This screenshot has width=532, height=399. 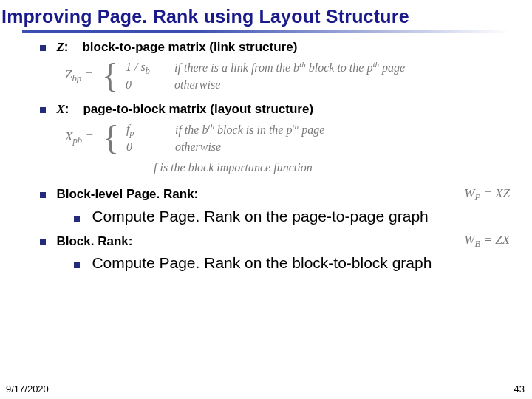 I want to click on z-case2-cond: otherwise, so click(x=197, y=85).